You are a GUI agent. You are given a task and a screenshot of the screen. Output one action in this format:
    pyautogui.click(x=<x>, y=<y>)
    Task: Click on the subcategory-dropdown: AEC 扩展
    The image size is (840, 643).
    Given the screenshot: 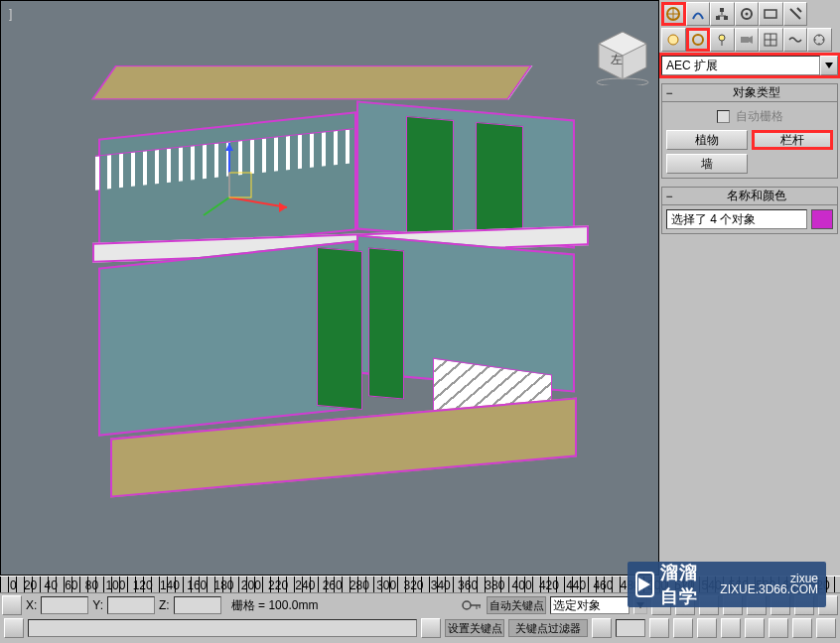 What is the action you would take?
    pyautogui.click(x=741, y=65)
    